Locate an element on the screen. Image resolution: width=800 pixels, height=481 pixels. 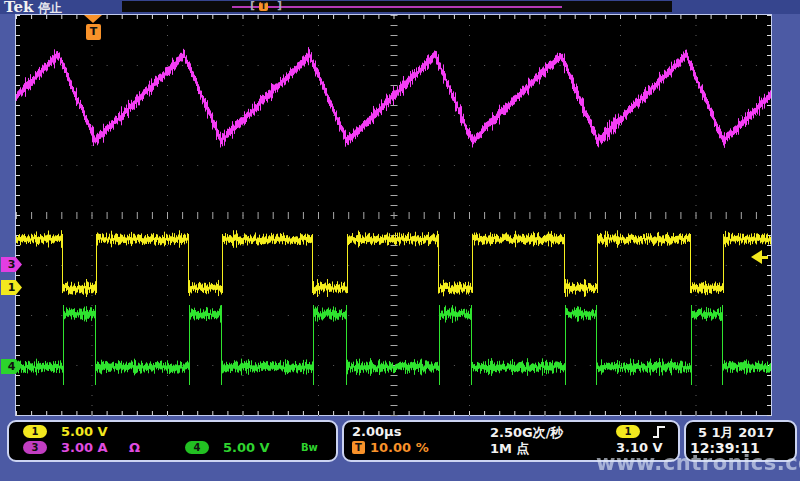
ch4-bandwidth-icon: Bw is located at coordinates (310, 448).